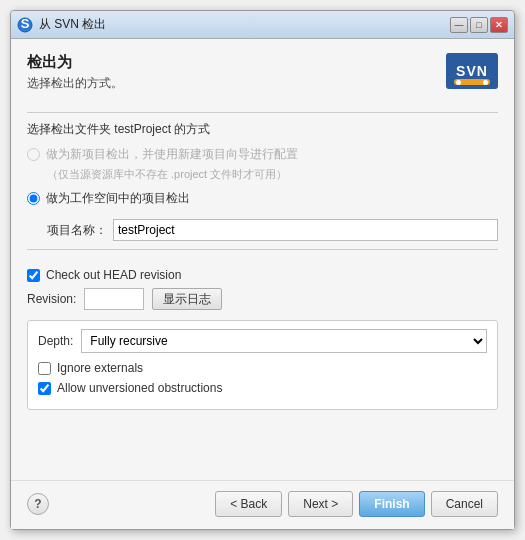  I want to click on close-button: ✕, so click(499, 25).